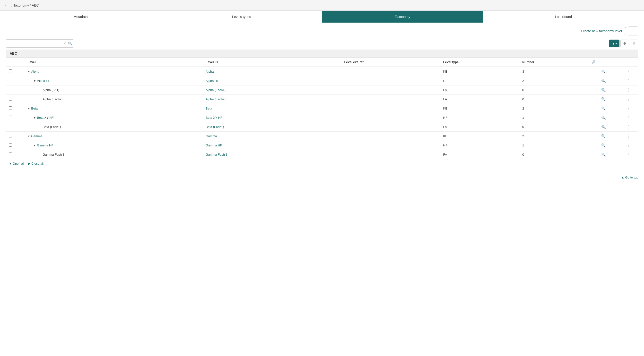 This screenshot has height=356, width=644. I want to click on search-icon: 🔍, so click(70, 43).